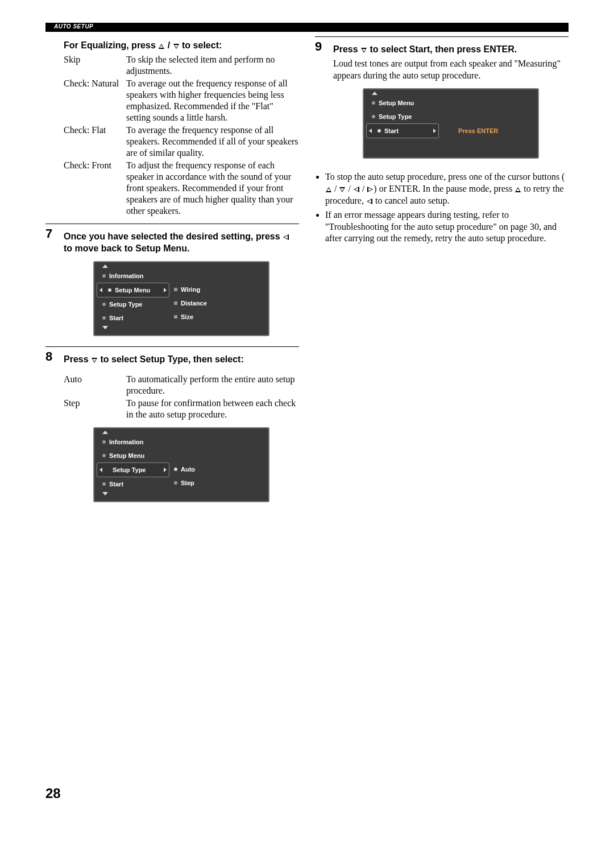  Describe the element at coordinates (187, 317) in the screenshot. I see `osd-sub-size: Size` at that location.